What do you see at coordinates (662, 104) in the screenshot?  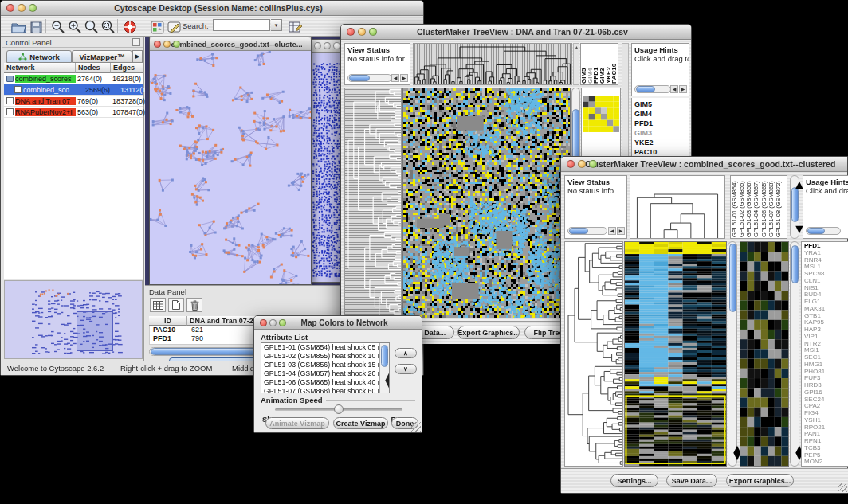 I see `gene-label: GIM5` at bounding box center [662, 104].